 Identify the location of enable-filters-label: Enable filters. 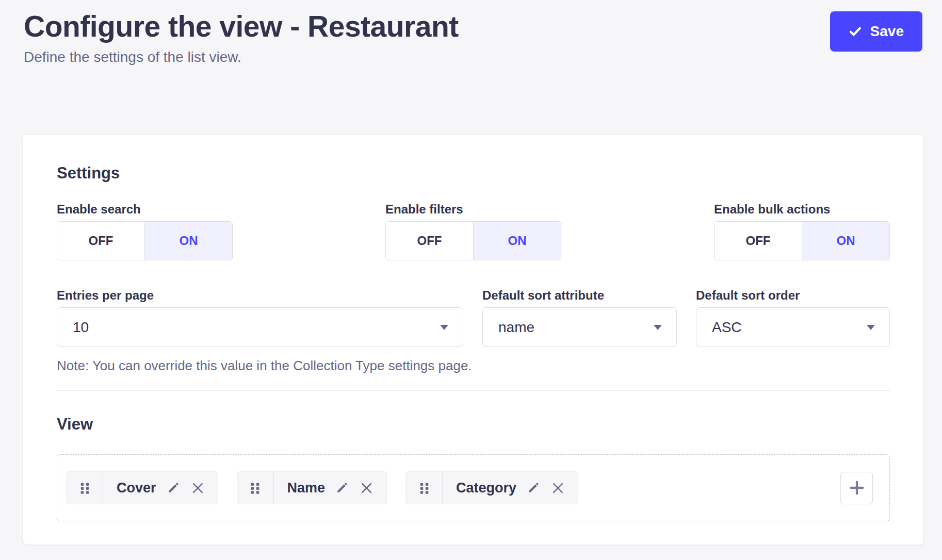
(474, 209).